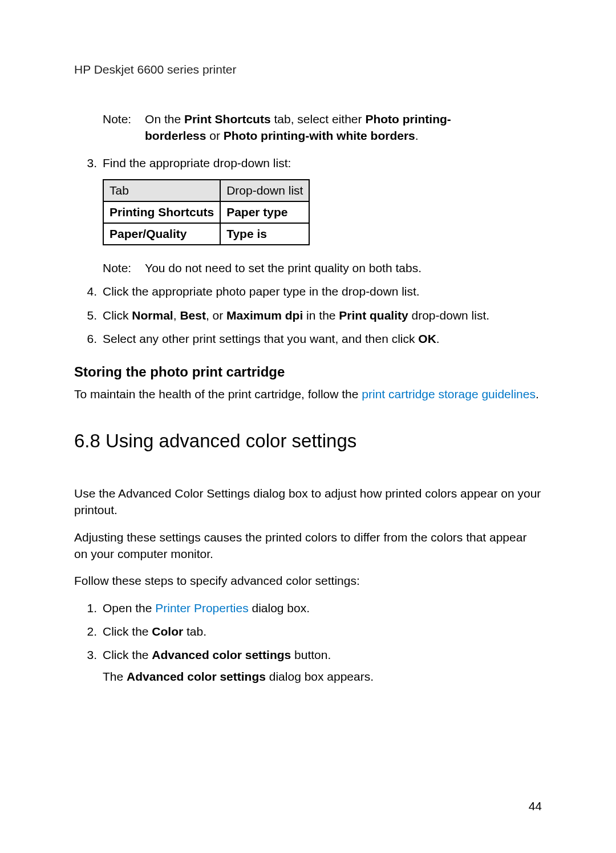 Image resolution: width=616 pixels, height=853 pixels. What do you see at coordinates (164, 119) in the screenshot?
I see `text: On the` at bounding box center [164, 119].